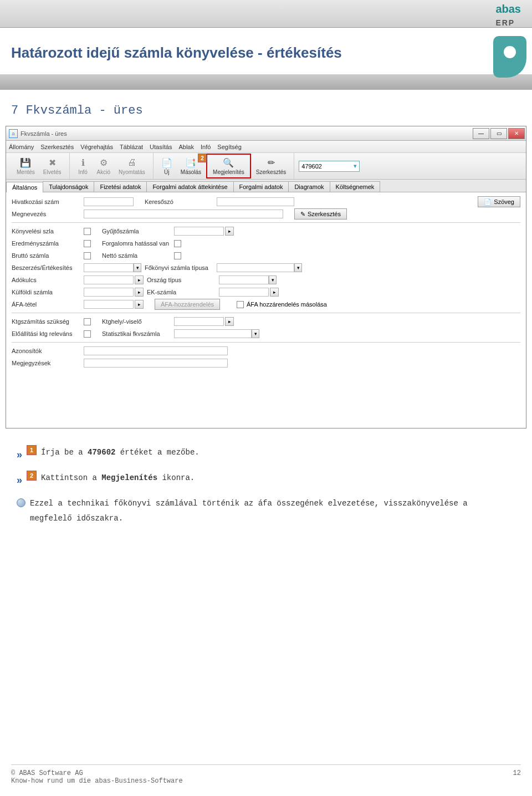 This screenshot has width=532, height=796. What do you see at coordinates (138, 322) in the screenshot?
I see `label-ktghely: Ktghely/-viselő` at bounding box center [138, 322].